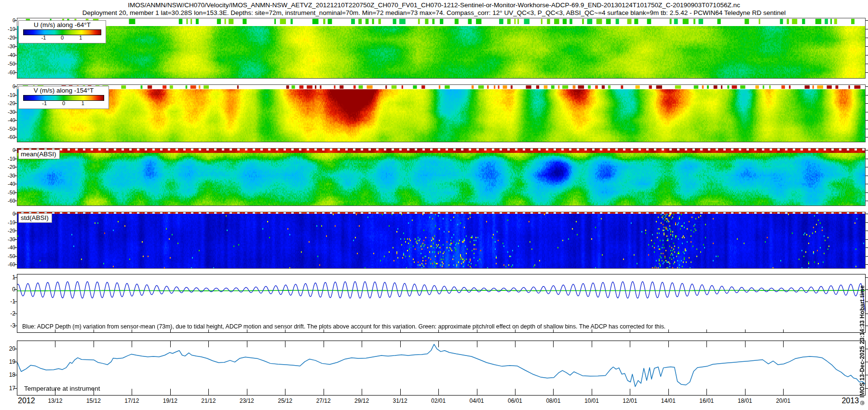  I want to click on colorbar-tick-label: -1, so click(44, 103).